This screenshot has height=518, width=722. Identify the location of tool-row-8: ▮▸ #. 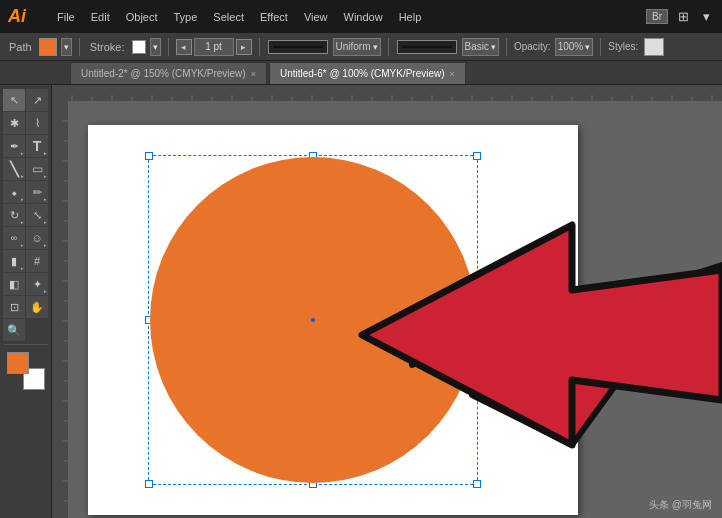
(26, 261).